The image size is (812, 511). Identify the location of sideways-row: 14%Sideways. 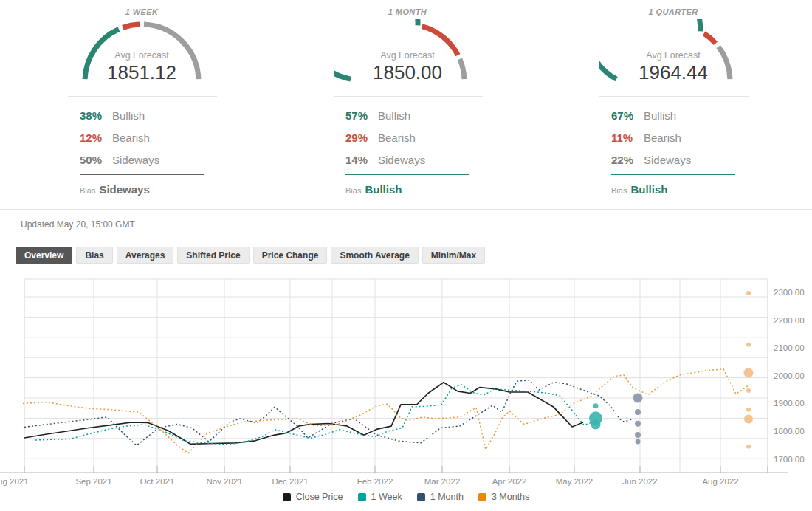
(443, 160).